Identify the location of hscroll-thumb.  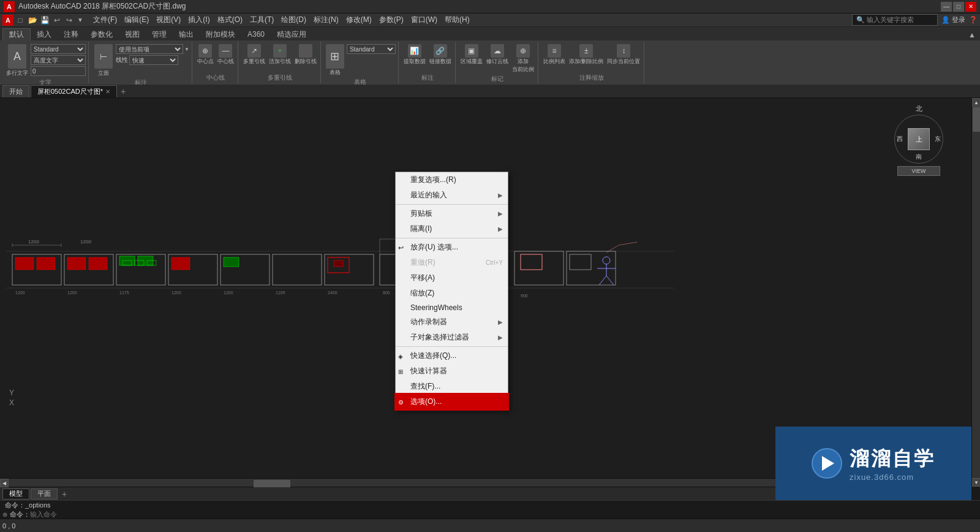
(272, 484).